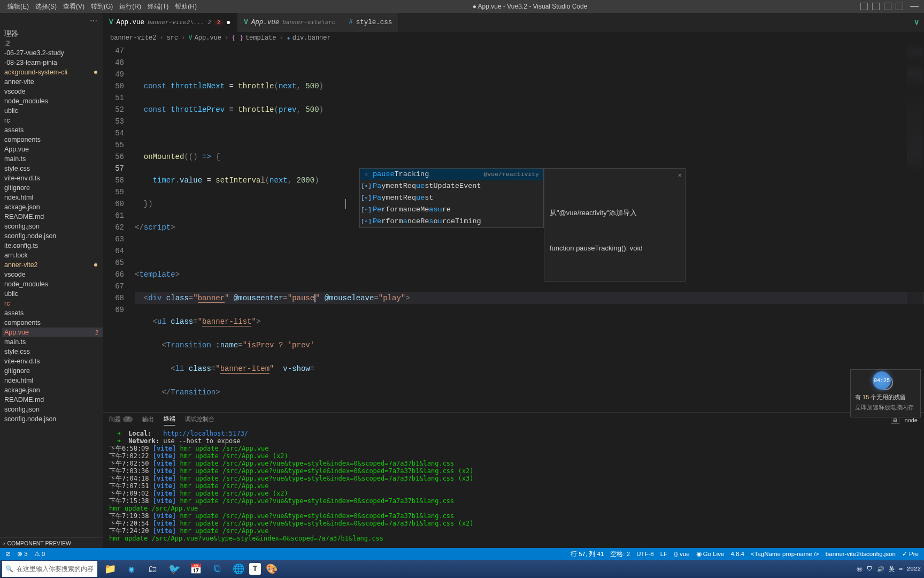  I want to click on autocomplete-item: ⬨pauseTracking@vue/reactivity, so click(451, 174).